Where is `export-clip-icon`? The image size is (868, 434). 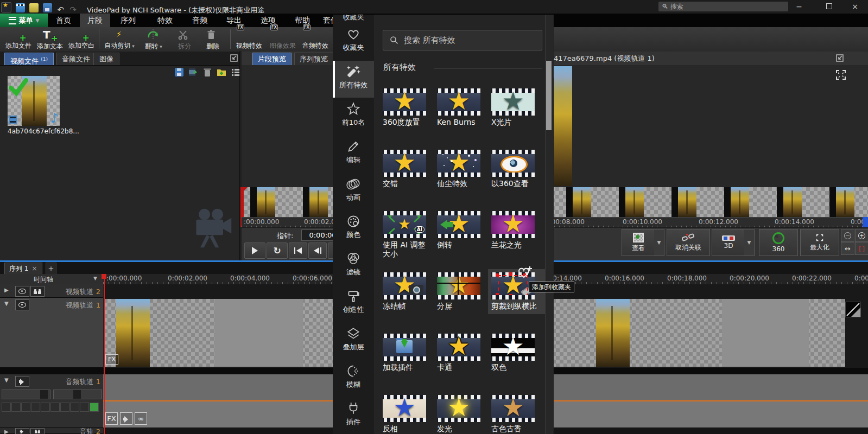 export-clip-icon is located at coordinates (194, 73).